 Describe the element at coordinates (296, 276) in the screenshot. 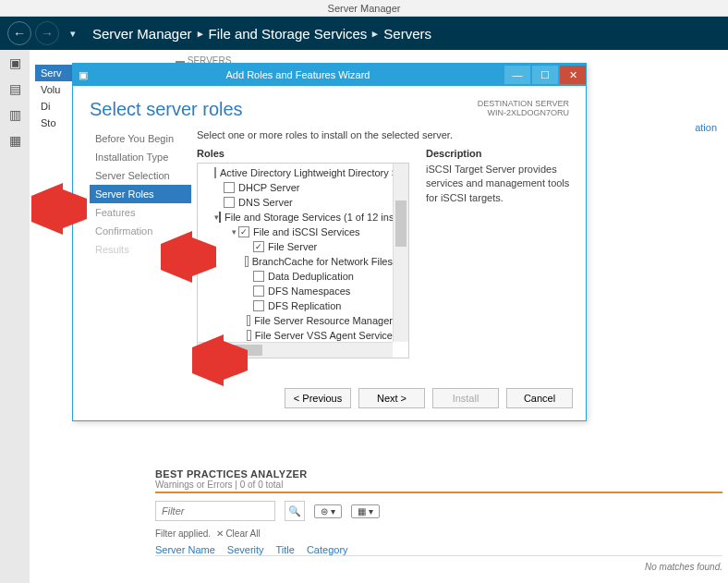

I see `role-node: Data Deduplication` at that location.